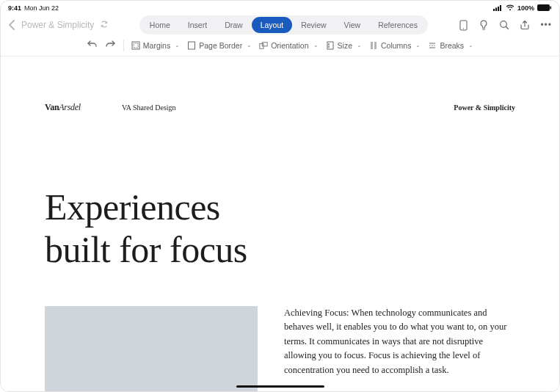  Describe the element at coordinates (452, 46) in the screenshot. I see `breaks-label: Breaks` at that location.